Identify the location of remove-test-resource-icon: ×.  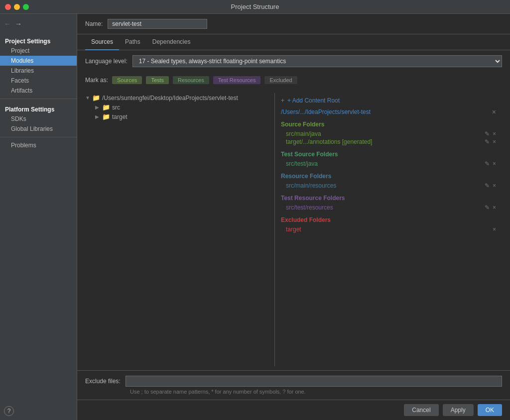
(494, 208).